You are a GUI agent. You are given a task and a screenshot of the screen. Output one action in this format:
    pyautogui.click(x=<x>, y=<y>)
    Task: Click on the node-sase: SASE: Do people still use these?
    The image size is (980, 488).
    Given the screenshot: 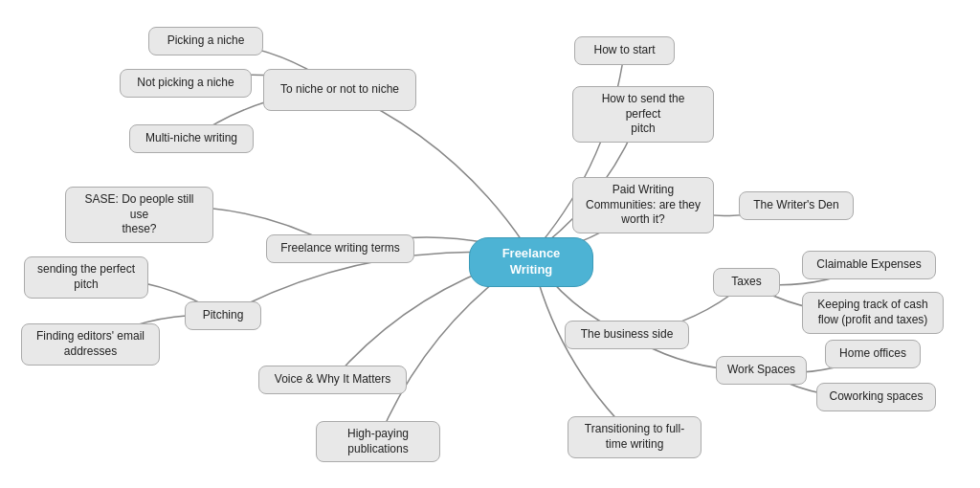 What is the action you would take?
    pyautogui.click(x=140, y=214)
    